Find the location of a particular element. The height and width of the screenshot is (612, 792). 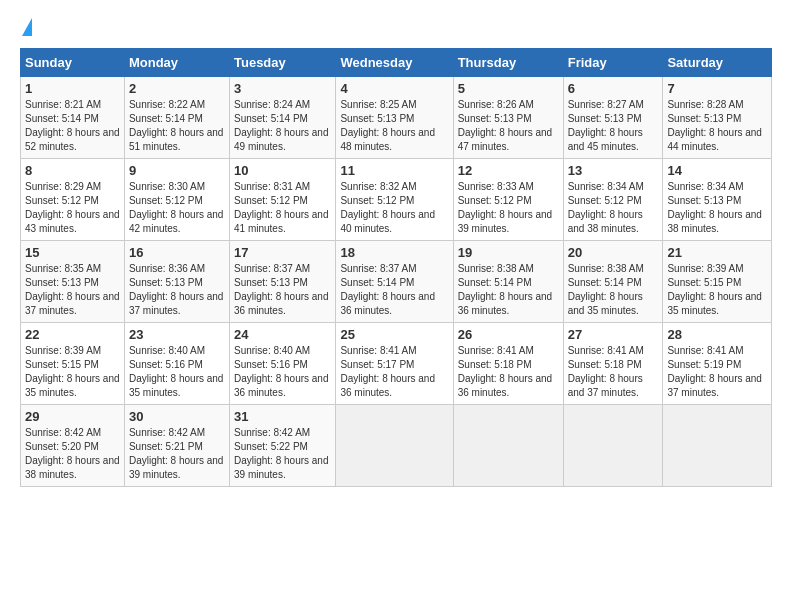

table-row: 6 Sunrise: 8:27 AMSunset: 5:13 PMDayligh… is located at coordinates (613, 118).